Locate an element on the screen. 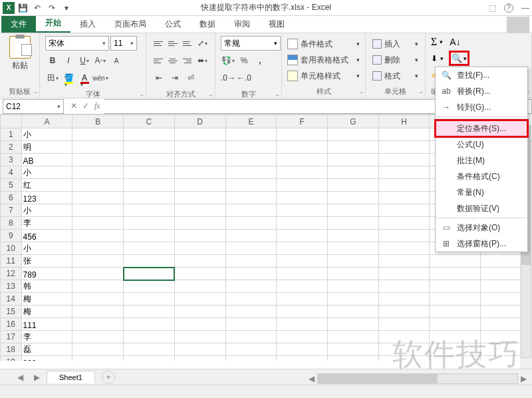 Image resolution: width=532 pixels, height=398 pixels. qat-redo-icon: ↷ is located at coordinates (52, 8).